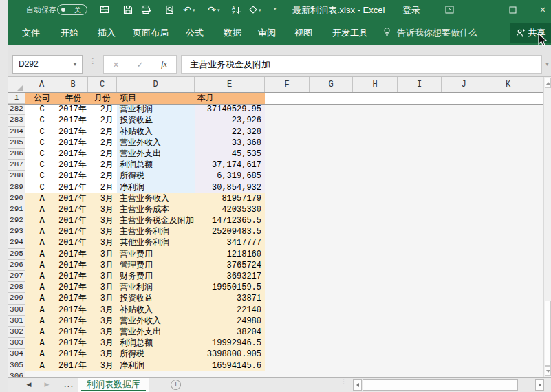 The width and height of the screenshot is (551, 392). I want to click on name-box: D292 ▼, so click(47, 65).